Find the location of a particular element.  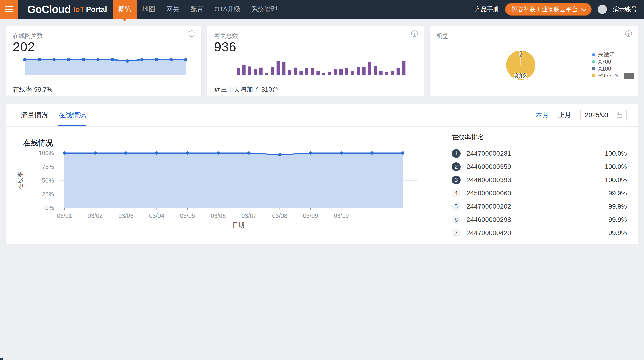

card-online-gateways: 在线网关数 ⓘ 202 在线率 99.7% is located at coordinates (104, 61).